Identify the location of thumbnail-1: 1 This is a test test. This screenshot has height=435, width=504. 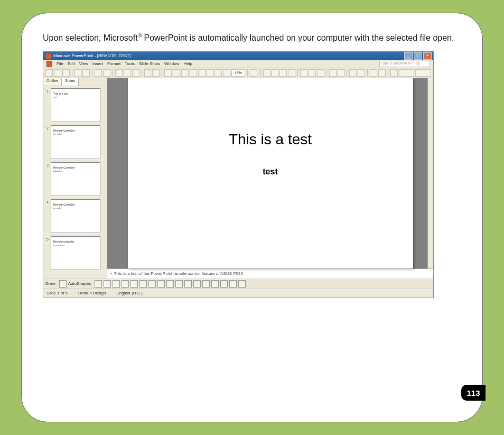
(75, 105).